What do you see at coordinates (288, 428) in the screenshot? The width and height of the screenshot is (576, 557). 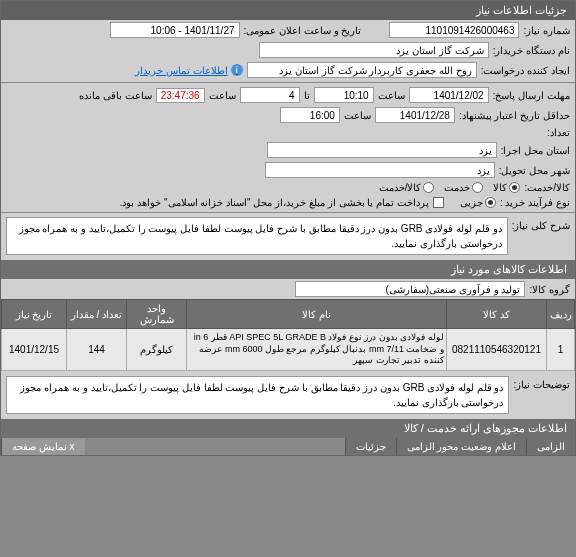 I see `section-service-permits: اطلاعات مجوزهای ارائه خدمت / کالا` at bounding box center [288, 428].